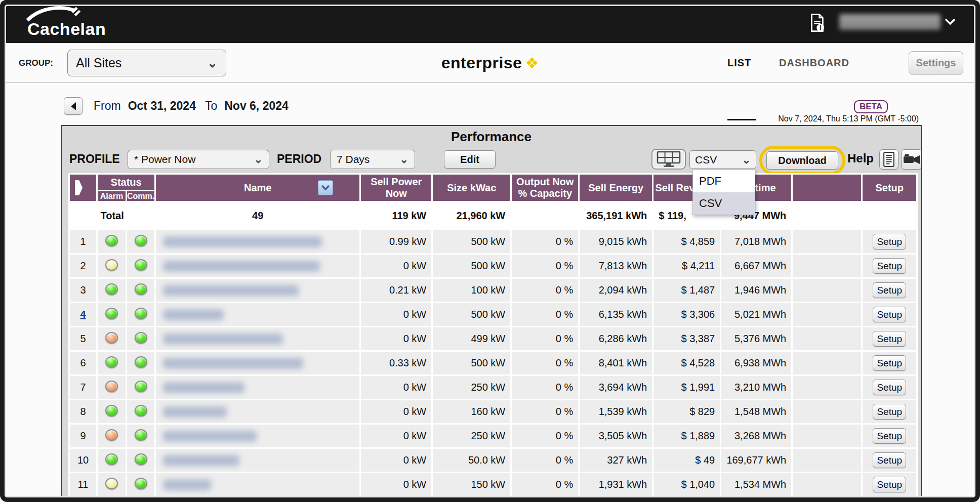 This screenshot has height=502, width=980. I want to click on row-number: 11, so click(83, 485).